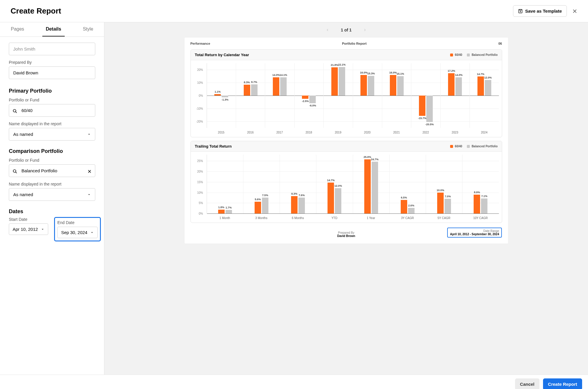 The width and height of the screenshot is (588, 389). Describe the element at coordinates (346, 233) in the screenshot. I see `prepared-by-foot-label: Prepared By` at that location.